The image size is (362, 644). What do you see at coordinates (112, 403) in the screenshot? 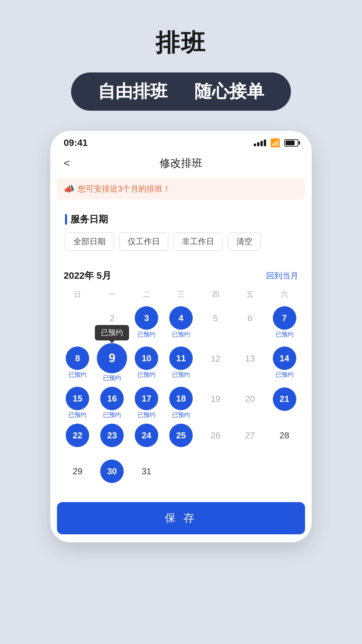
I see `cal-cell-may16: 16 已预约` at bounding box center [112, 403].